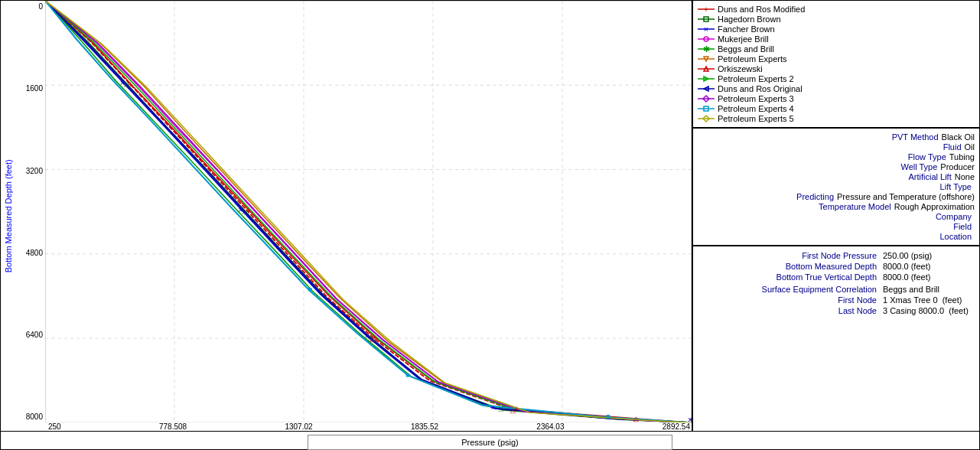  What do you see at coordinates (836, 29) in the screenshot?
I see `legend-item-3: × Fancher Brown` at bounding box center [836, 29].